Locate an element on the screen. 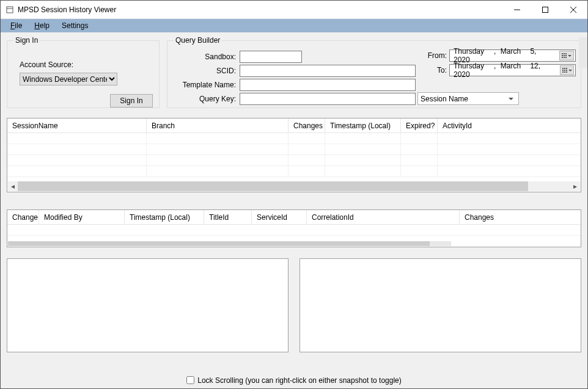 The height and width of the screenshot is (389, 588). template-name-input is located at coordinates (328, 85).